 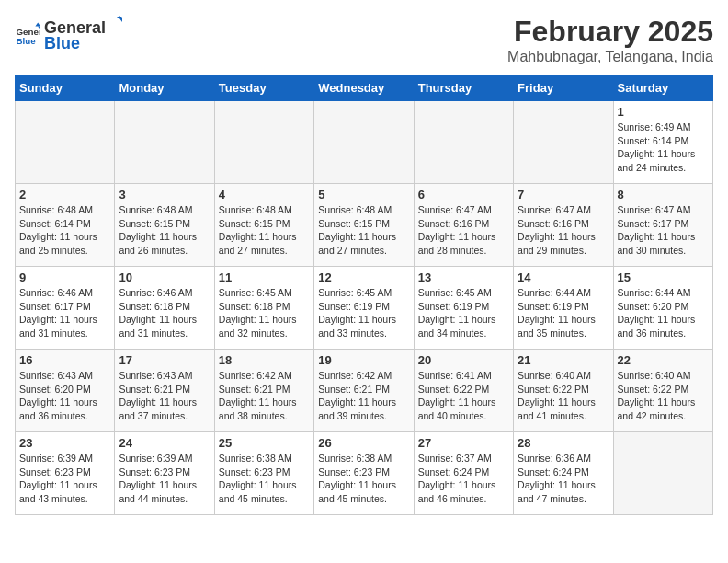 What do you see at coordinates (265, 313) in the screenshot?
I see `day-info: Sunrise: 6:45 AM Sunset: 6:18 PM Dayligh…` at bounding box center [265, 313].